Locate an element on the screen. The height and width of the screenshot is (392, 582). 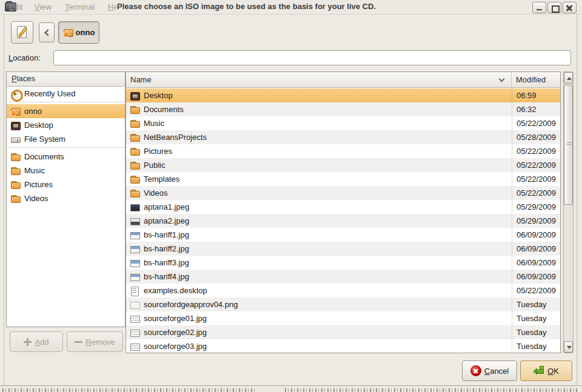
vertical-scrollbar is located at coordinates (569, 212).